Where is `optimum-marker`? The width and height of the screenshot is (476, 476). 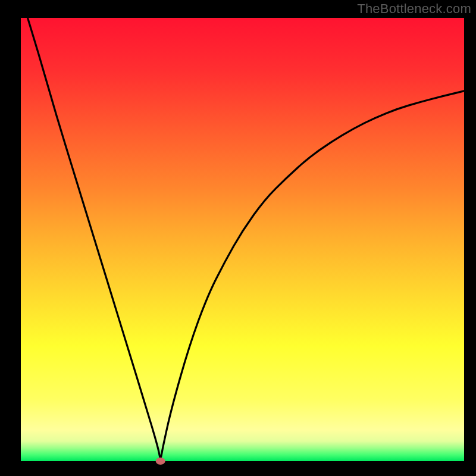 optimum-marker is located at coordinates (161, 461).